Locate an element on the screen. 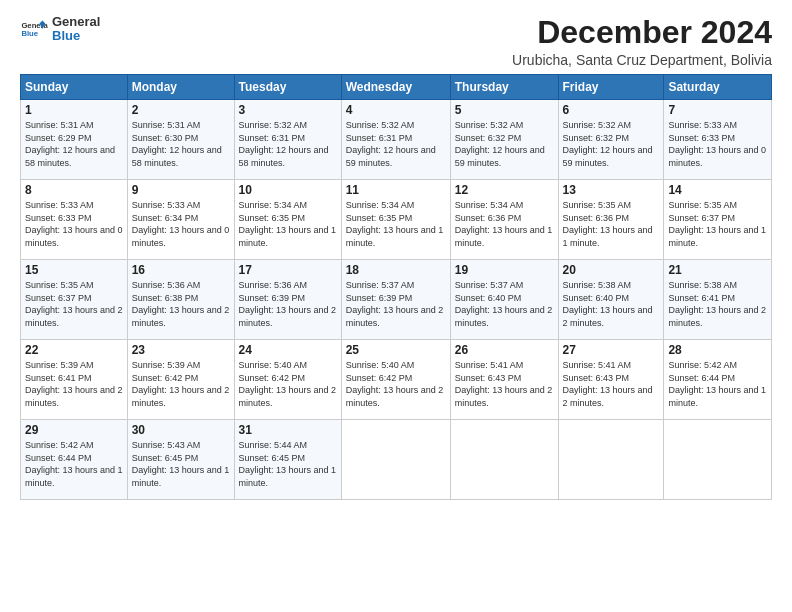 The image size is (792, 612). day-cell-11: 11 Sunrise: 5:34 AM Sunset: 6:35 PM Dayl… is located at coordinates (396, 220).